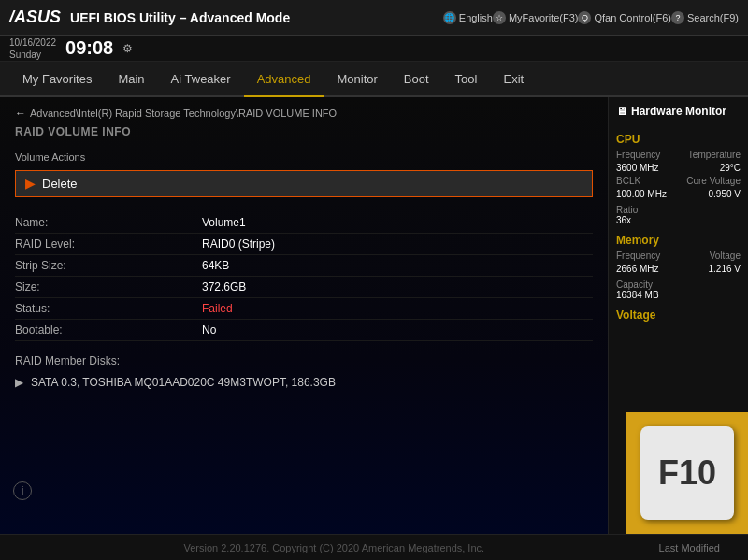  I want to click on search-btn: ? Search(F9), so click(705, 18).